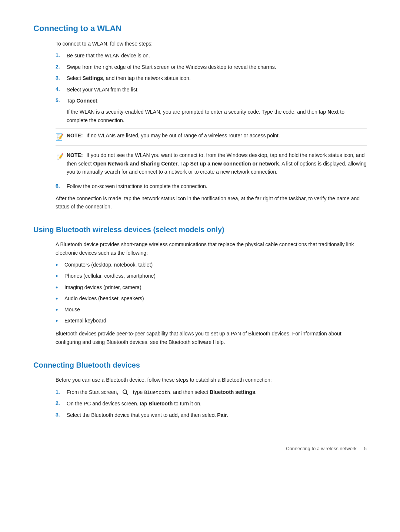 Image resolution: width=400 pixels, height=532 pixels. What do you see at coordinates (87, 101) in the screenshot?
I see `connect-bold: Connect` at bounding box center [87, 101].